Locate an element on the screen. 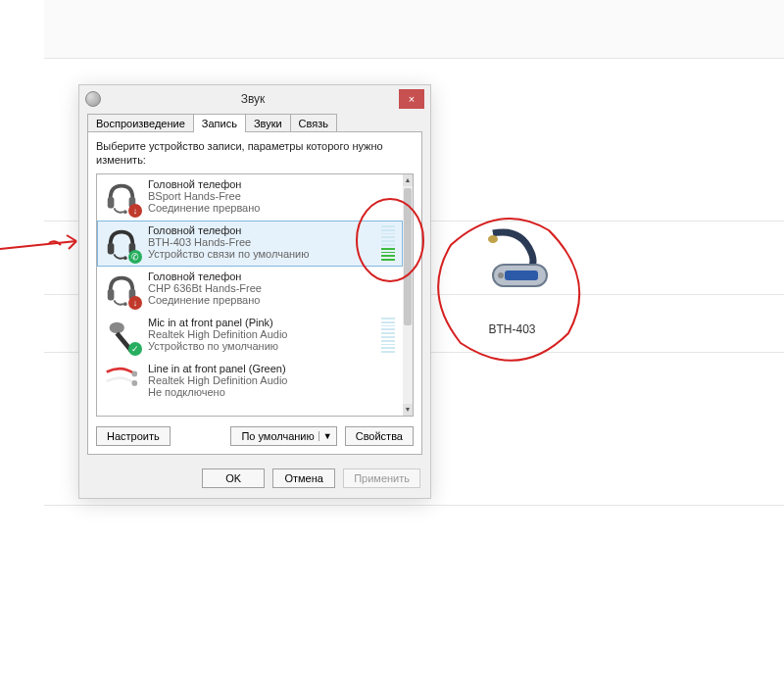 The width and height of the screenshot is (784, 690). device-list-inner: ↓ Головной телефон BSport Hands-Free Сое… is located at coordinates (250, 295).